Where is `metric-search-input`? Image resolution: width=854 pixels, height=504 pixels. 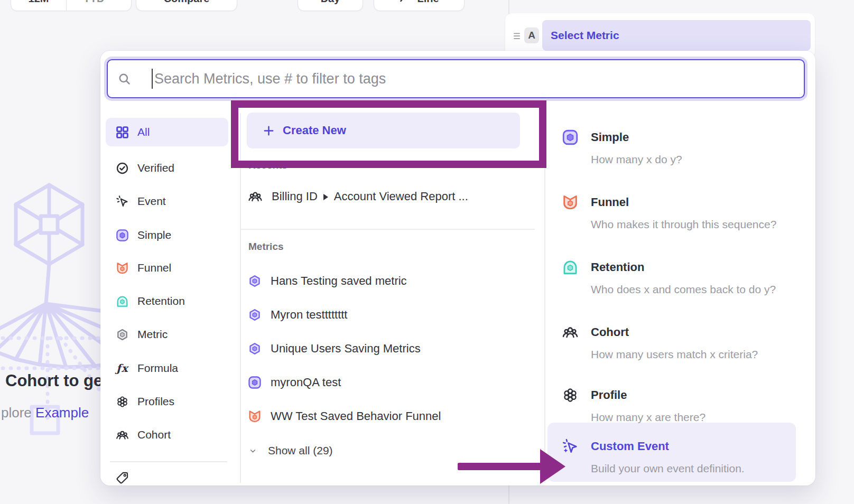 metric-search-input is located at coordinates (478, 79).